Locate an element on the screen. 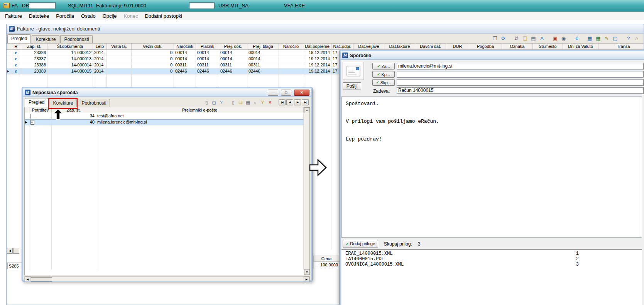  send-button: Pošlji is located at coordinates (352, 86).